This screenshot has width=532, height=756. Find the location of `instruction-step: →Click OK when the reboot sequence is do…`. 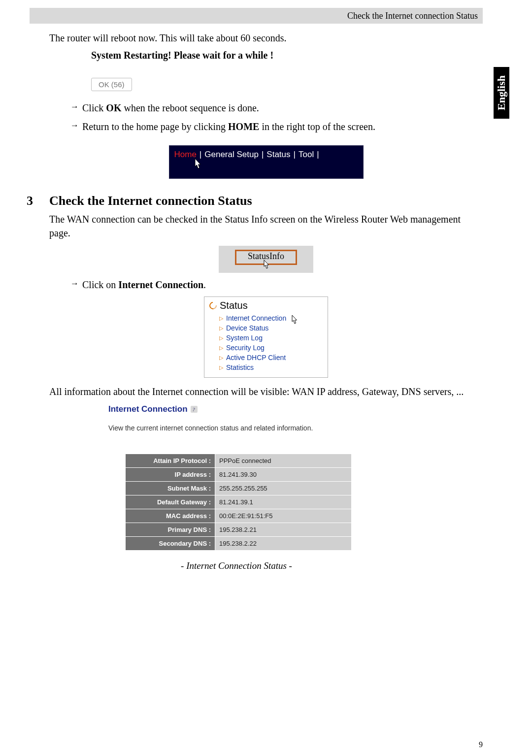

instruction-step: →Click OK when the reboot sequence is do… is located at coordinates (277, 108).